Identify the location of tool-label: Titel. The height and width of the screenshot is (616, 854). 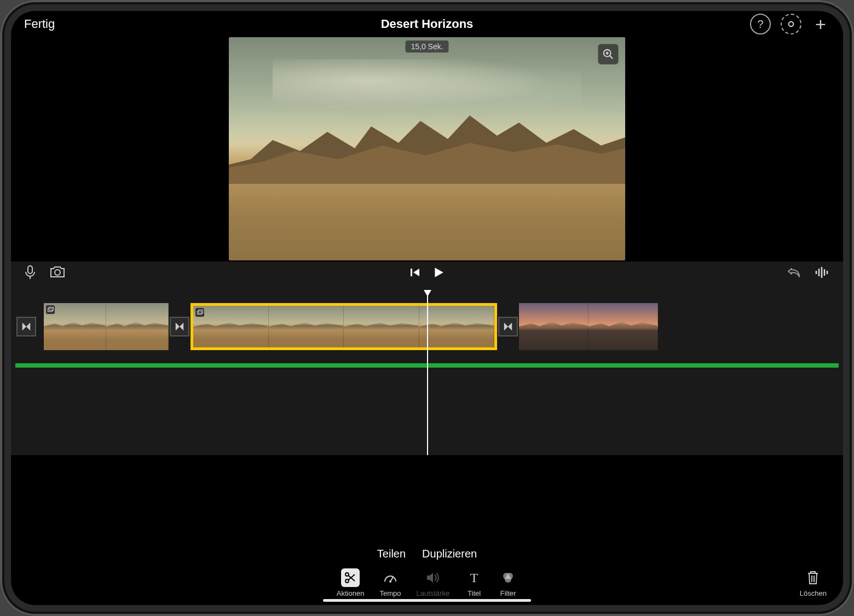
(474, 593).